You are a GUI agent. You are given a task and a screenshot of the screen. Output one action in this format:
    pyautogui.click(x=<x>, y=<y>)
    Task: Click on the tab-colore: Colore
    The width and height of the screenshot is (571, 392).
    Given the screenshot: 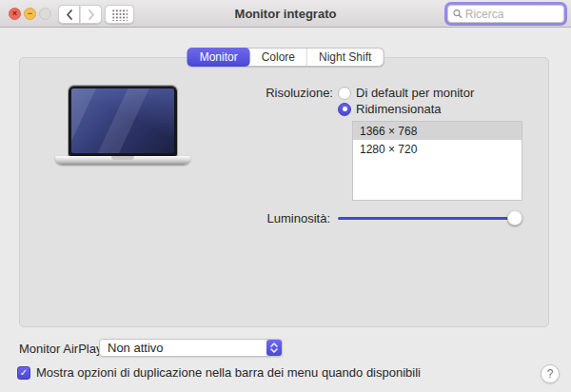 What is the action you would take?
    pyautogui.click(x=279, y=57)
    